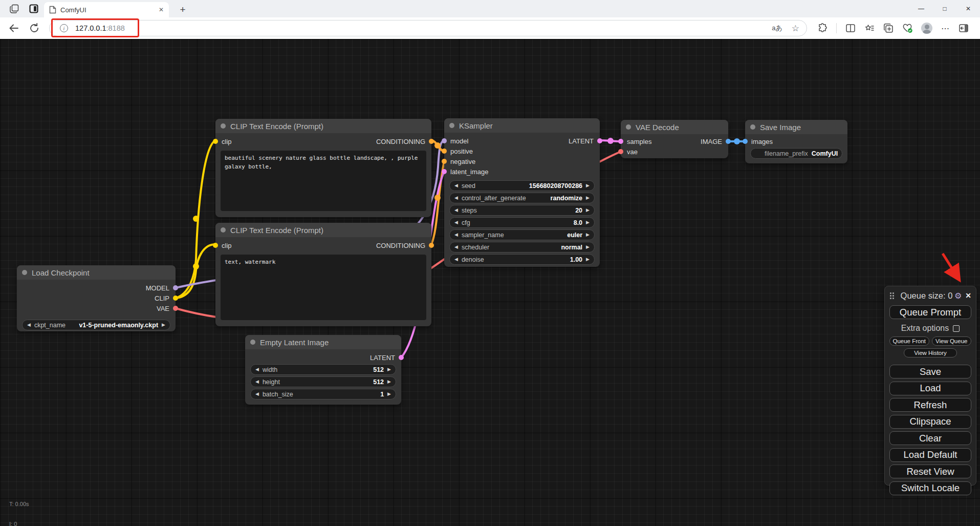 This screenshot has height=526, width=980. I want to click on port-positive-input, so click(444, 151).